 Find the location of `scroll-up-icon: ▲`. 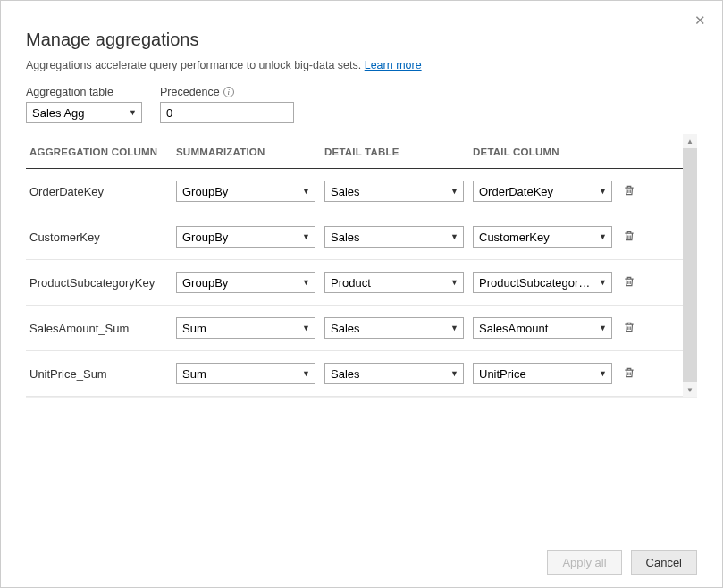

scroll-up-icon: ▲ is located at coordinates (690, 141).